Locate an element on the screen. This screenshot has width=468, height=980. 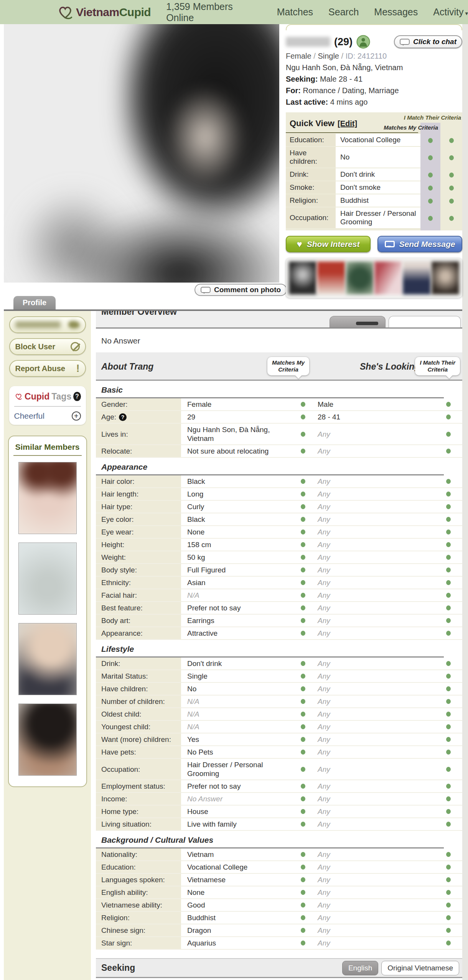
block-icon is located at coordinates (75, 347).